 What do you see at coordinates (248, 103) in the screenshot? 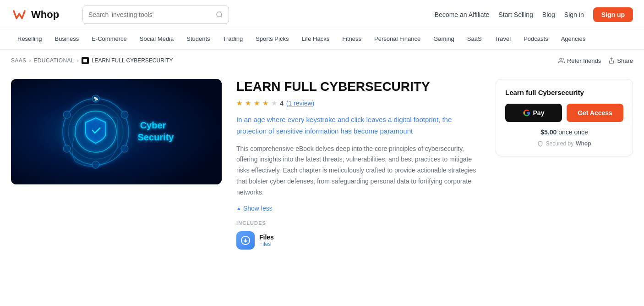
I see `star-2: ★` at bounding box center [248, 103].